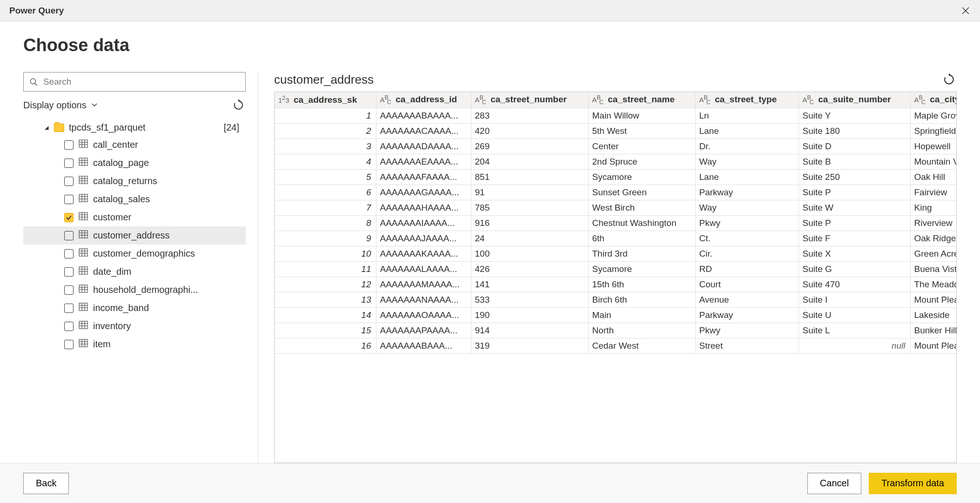 This screenshot has height=503, width=980. Describe the element at coordinates (134, 290) in the screenshot. I see `tree-item-household_demographi-: household_demographi...` at that location.